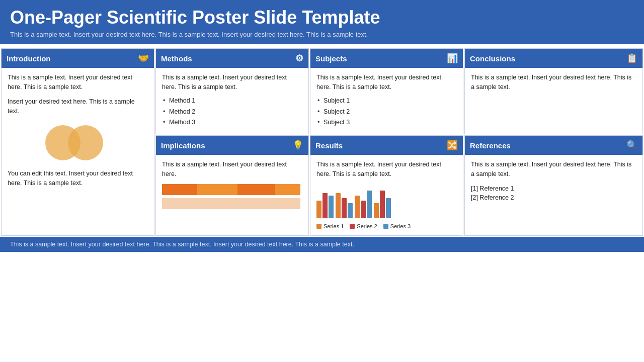 The height and width of the screenshot is (362, 644). What do you see at coordinates (400, 226) in the screenshot?
I see `legend-label-s3: Series 3` at bounding box center [400, 226].